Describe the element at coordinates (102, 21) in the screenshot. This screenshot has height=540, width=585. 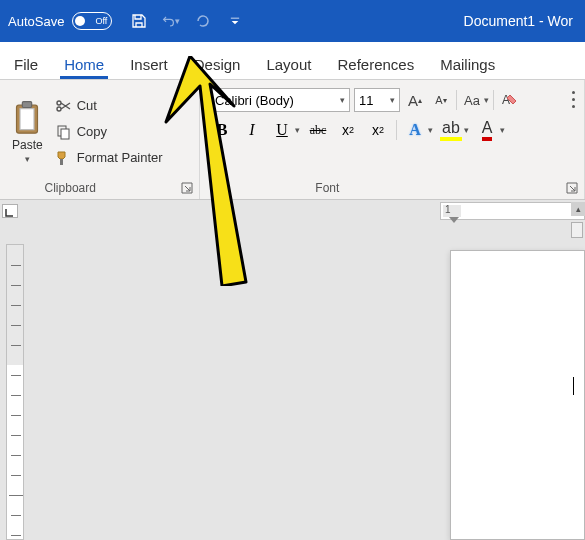
I see `autosave-state: Off` at that location.